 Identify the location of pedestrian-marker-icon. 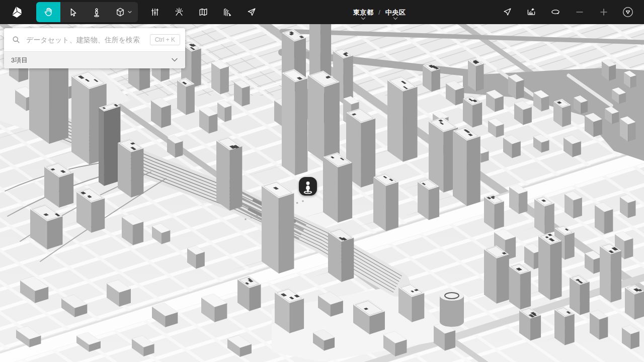
(308, 187).